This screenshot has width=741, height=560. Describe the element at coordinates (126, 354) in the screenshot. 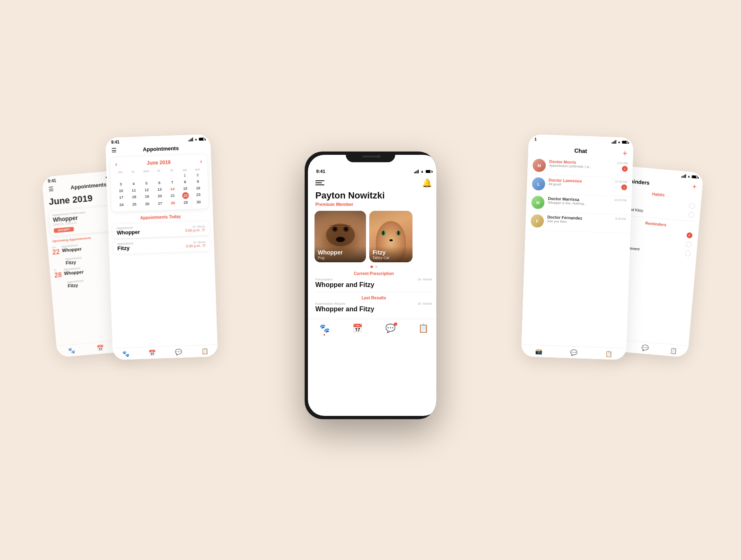

I see `lf-nav-pets: 🐾` at that location.